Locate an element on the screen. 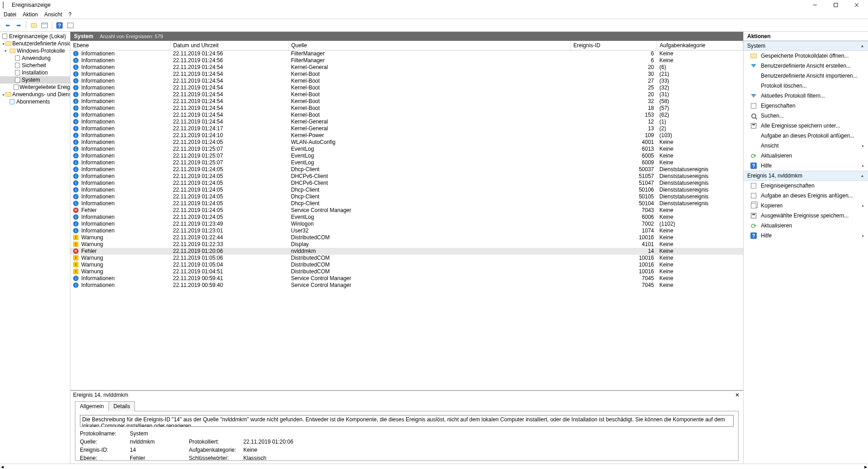 The width and height of the screenshot is (868, 469). value-level: Fehler is located at coordinates (159, 458).